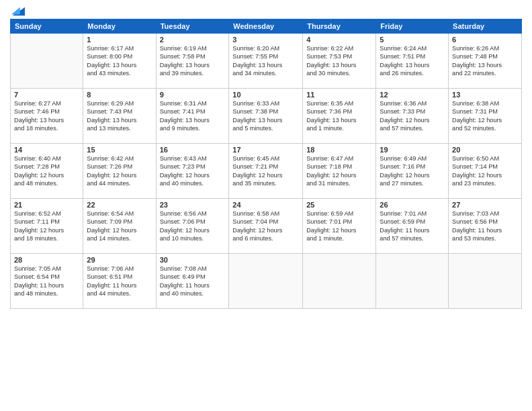  I want to click on calendar-cell: 7Sunrise: 6:27 AM Sunset: 7:46 PM Daylig…, so click(47, 116).